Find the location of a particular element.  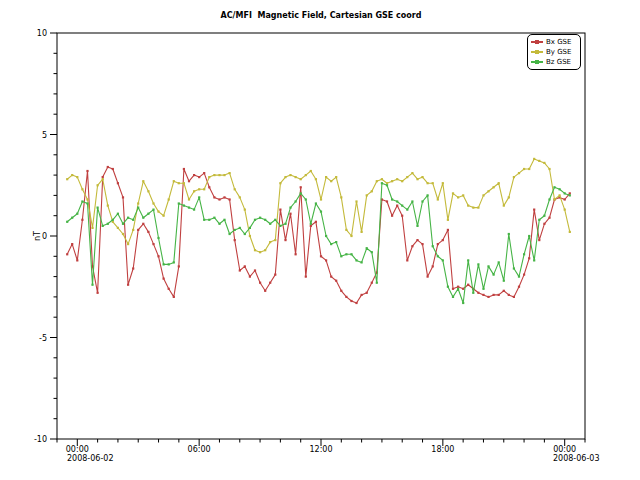

x-axis: 00:0006:0012:0018:0000:00 is located at coordinates (321, 446).